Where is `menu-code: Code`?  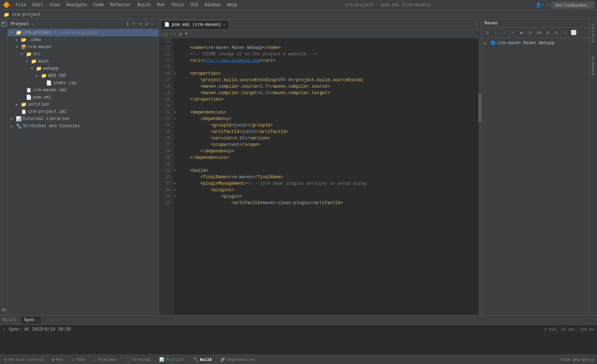 menu-code: Code is located at coordinates (98, 5).